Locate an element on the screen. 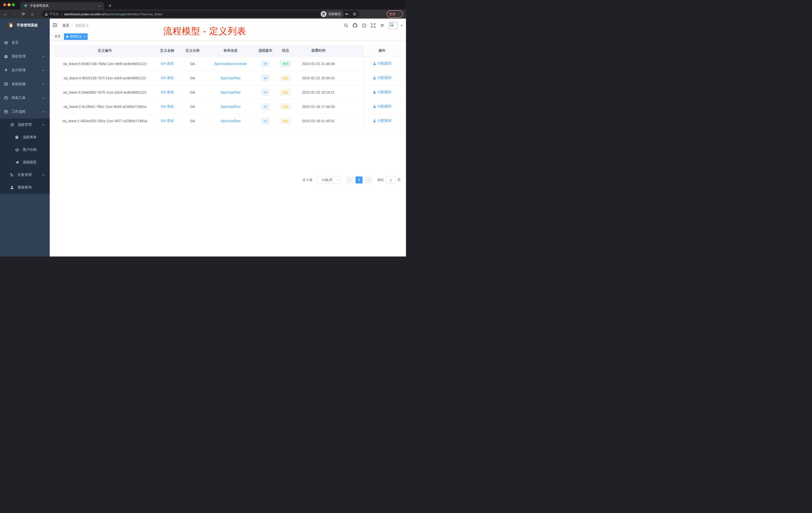 The image size is (812, 513). security-warning-icon is located at coordinates (47, 14).